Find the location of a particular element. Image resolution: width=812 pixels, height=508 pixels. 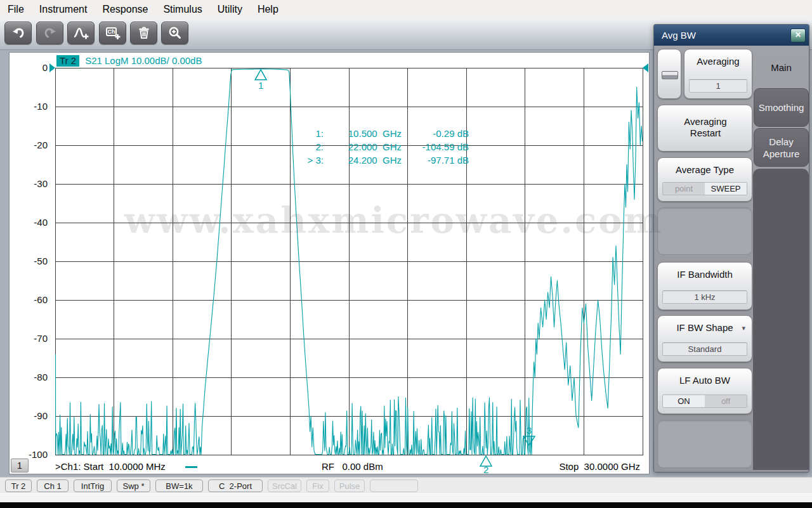

marker-readout-value: -104.59 dB is located at coordinates (435, 147).